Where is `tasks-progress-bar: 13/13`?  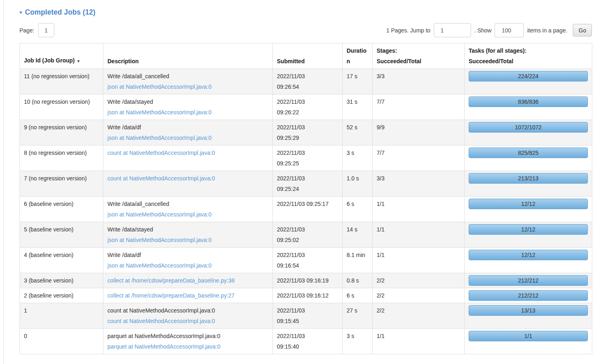
tasks-progress-bar: 13/13 is located at coordinates (528, 310).